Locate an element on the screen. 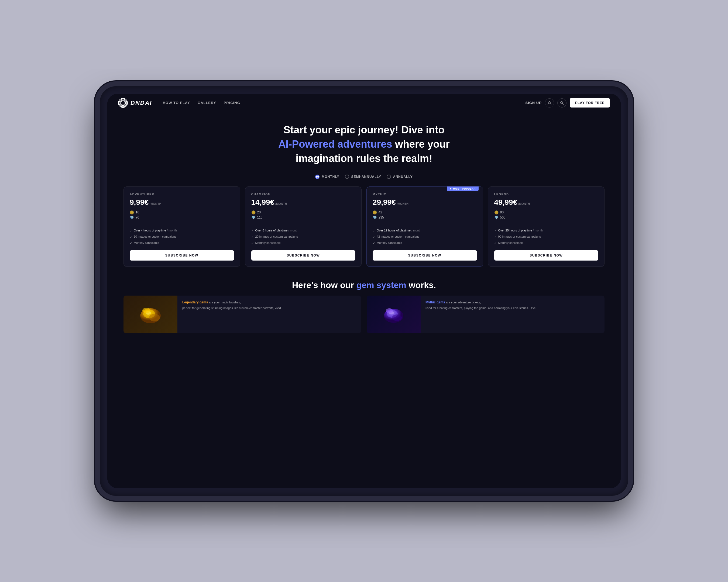 This screenshot has width=728, height=582. mythic-gem-card: Mythic gems are your adventure tickets, … is located at coordinates (486, 314).